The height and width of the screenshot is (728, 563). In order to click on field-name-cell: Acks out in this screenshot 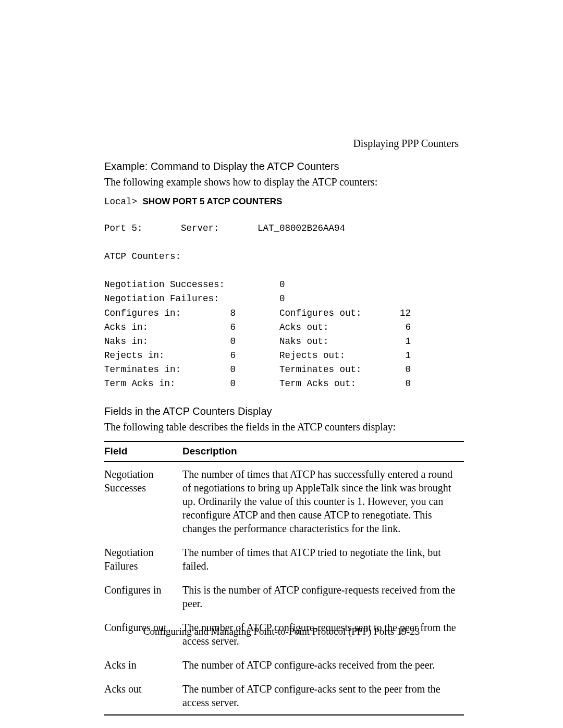, I will do `click(143, 696)`.